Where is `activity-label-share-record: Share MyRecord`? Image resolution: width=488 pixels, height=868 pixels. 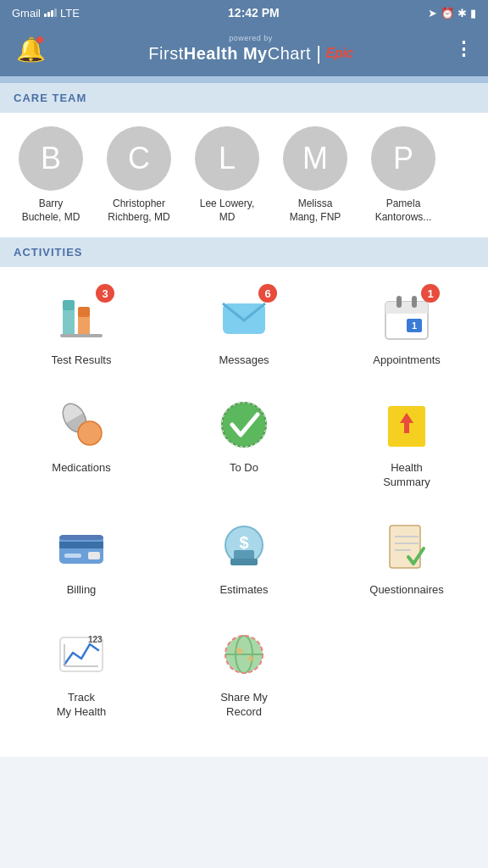 activity-label-share-record: Share MyRecord is located at coordinates (244, 705).